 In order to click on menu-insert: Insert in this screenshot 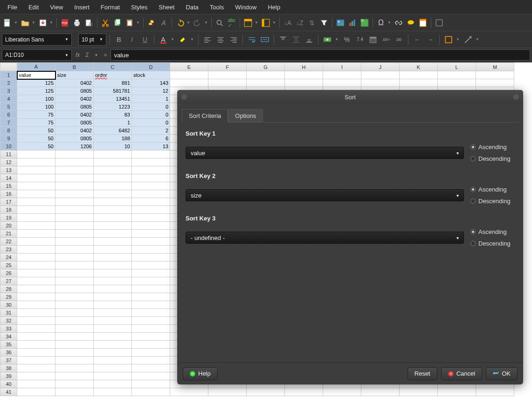, I will do `click(82, 7)`.